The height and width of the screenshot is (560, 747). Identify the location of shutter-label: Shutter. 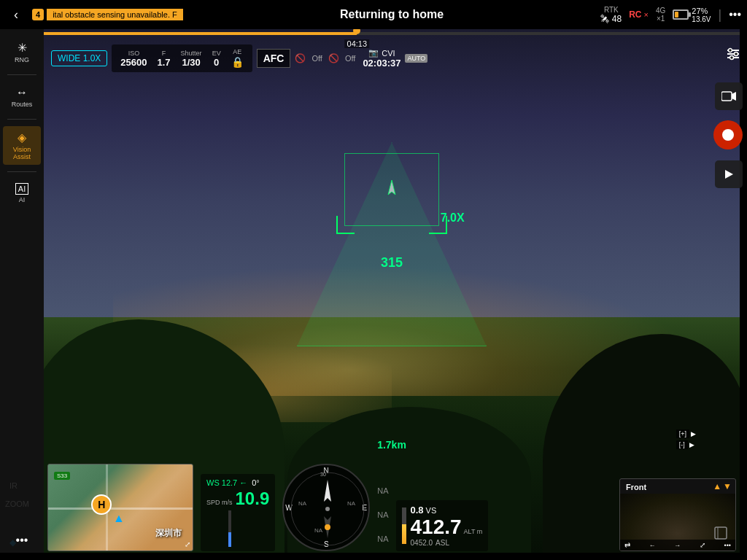
(191, 53).